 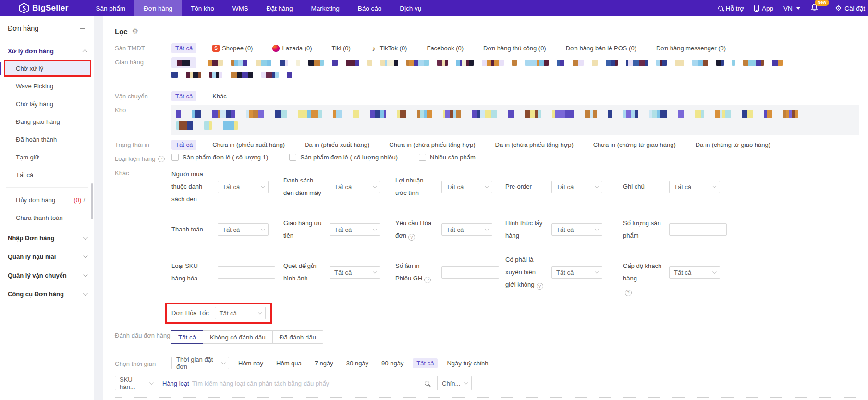 I want to click on brand: BigSeller, so click(x=43, y=8).